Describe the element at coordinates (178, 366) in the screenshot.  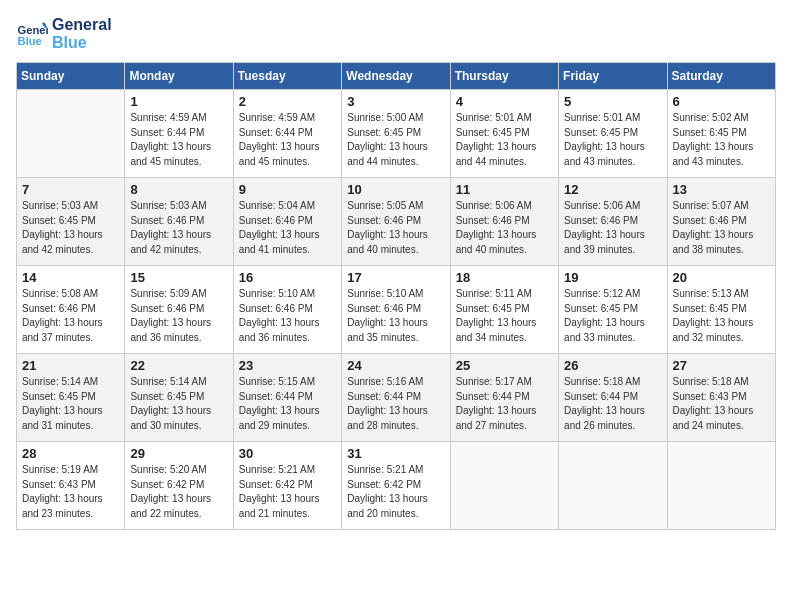
I see `day-number: 22` at that location.